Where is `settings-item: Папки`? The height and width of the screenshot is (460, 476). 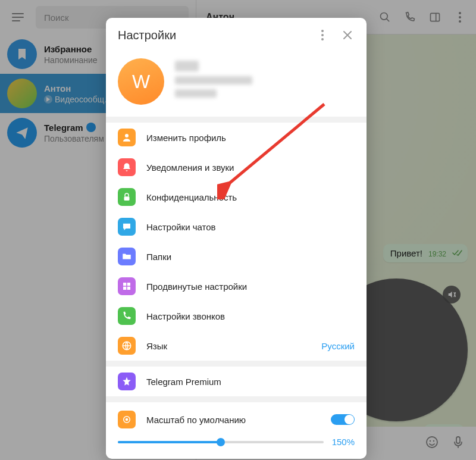 settings-item: Папки is located at coordinates (236, 256).